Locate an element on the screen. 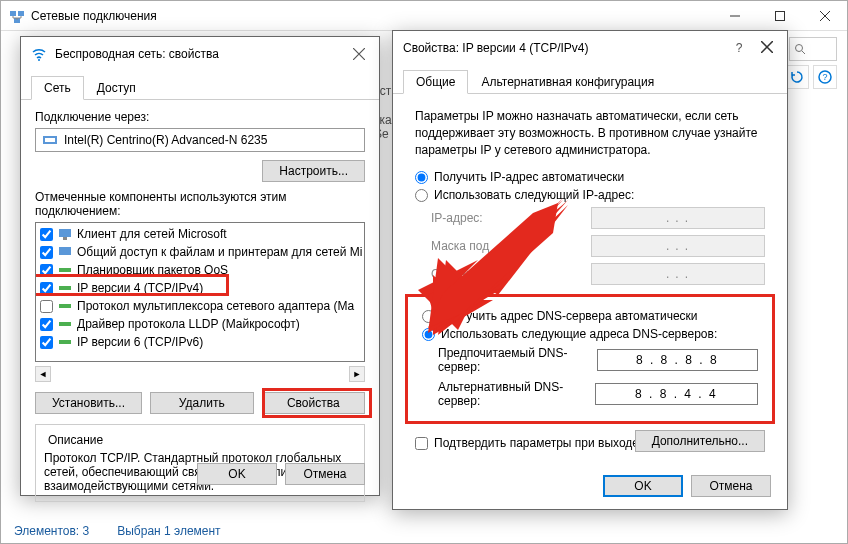 Image resolution: width=848 pixels, height=544 pixels. validate-label: Подтвердить параметры при выходе is located at coordinates (536, 443).